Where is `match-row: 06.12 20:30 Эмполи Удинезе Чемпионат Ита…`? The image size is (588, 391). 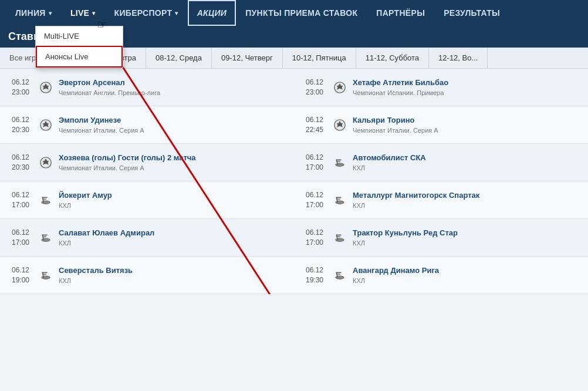 match-row: 06.12 20:30 Эмполи Удинезе Чемпионат Ита… is located at coordinates (147, 125).